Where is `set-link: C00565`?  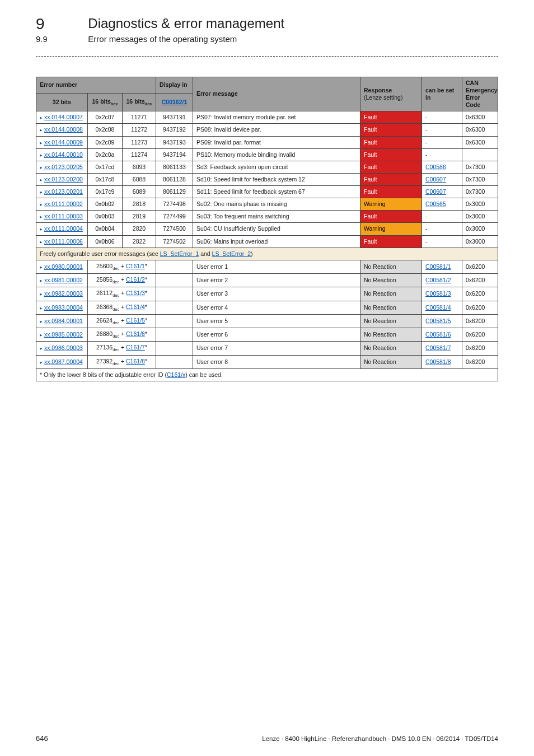
set-link: C00565 is located at coordinates (435, 204).